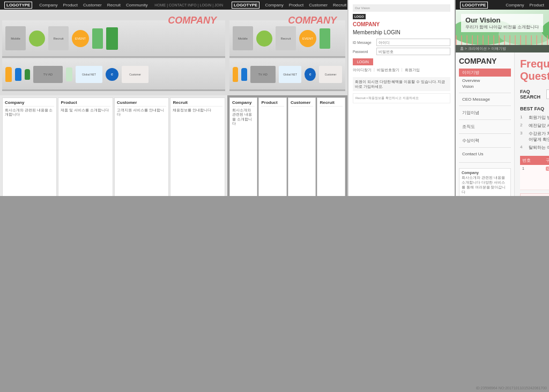  What do you see at coordinates (112, 39) in the screenshot?
I see `shelf-item-plant2` at bounding box center [112, 39].